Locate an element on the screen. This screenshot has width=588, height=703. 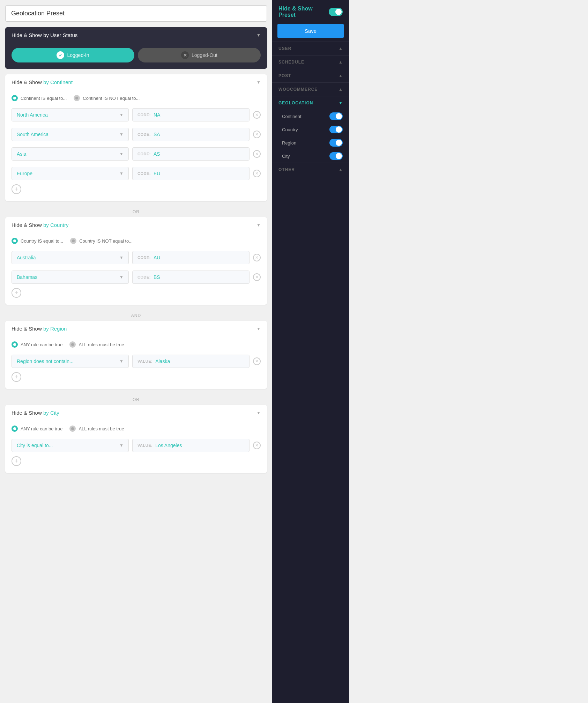
city-dropdown-0: City is equal to... ▼ is located at coordinates (70, 445).